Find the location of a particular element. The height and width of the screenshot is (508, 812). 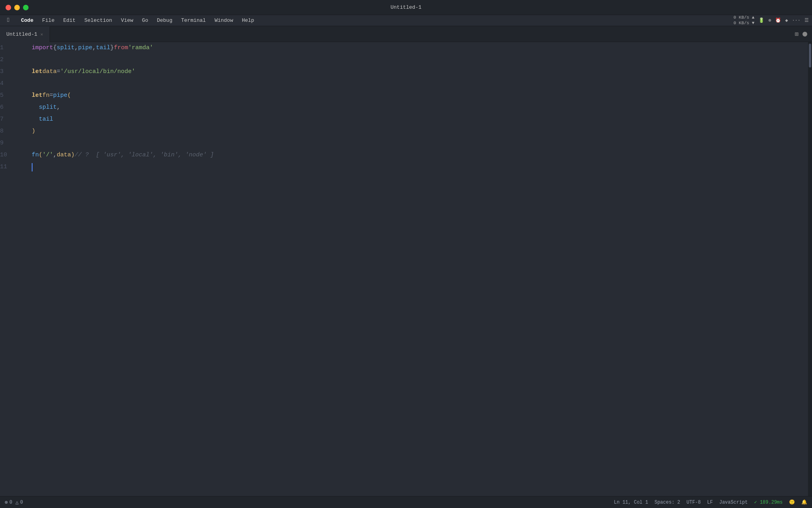

token-tail-2: tail is located at coordinates (46, 119).